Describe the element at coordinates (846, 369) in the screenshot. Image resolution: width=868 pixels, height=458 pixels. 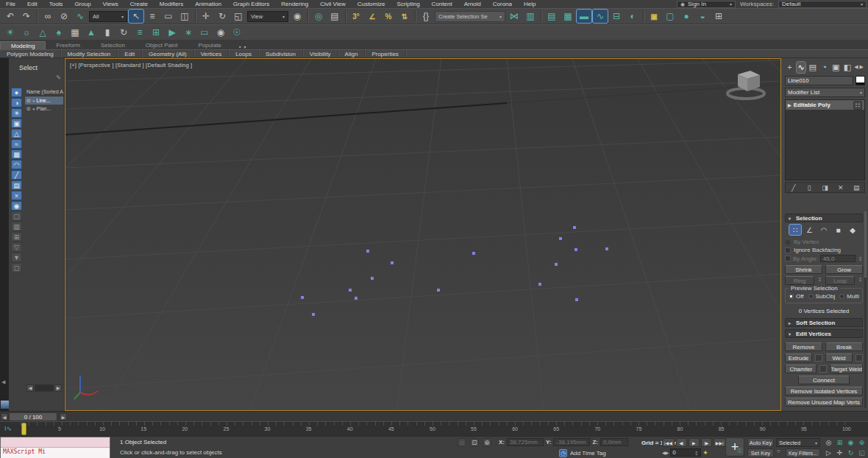
I see `target-weld-button: Target Weld` at that location.